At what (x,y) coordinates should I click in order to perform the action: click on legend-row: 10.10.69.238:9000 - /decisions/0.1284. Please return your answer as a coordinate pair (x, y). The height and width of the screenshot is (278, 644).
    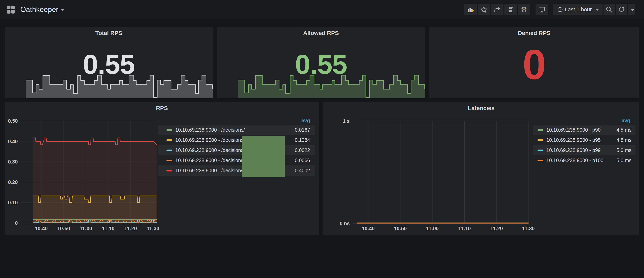
    Looking at the image, I should click on (236, 140).